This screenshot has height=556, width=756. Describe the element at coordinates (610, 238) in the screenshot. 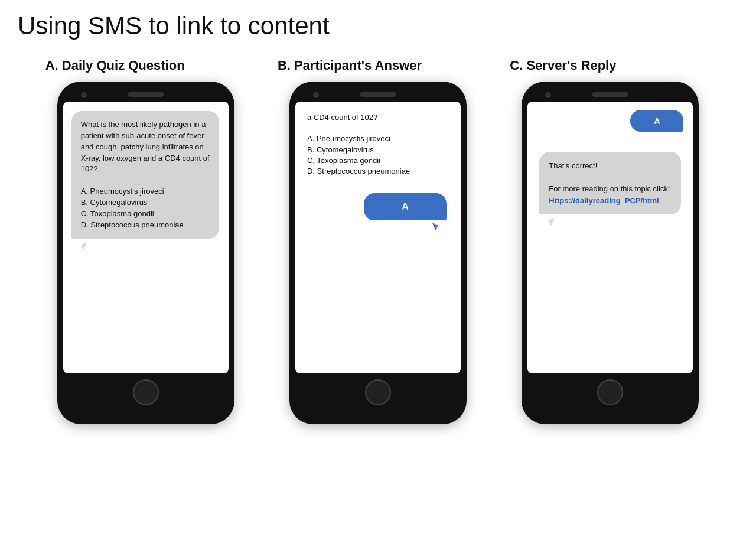

I see `screen-content-c: A That's correct!For more reading on thi…` at that location.